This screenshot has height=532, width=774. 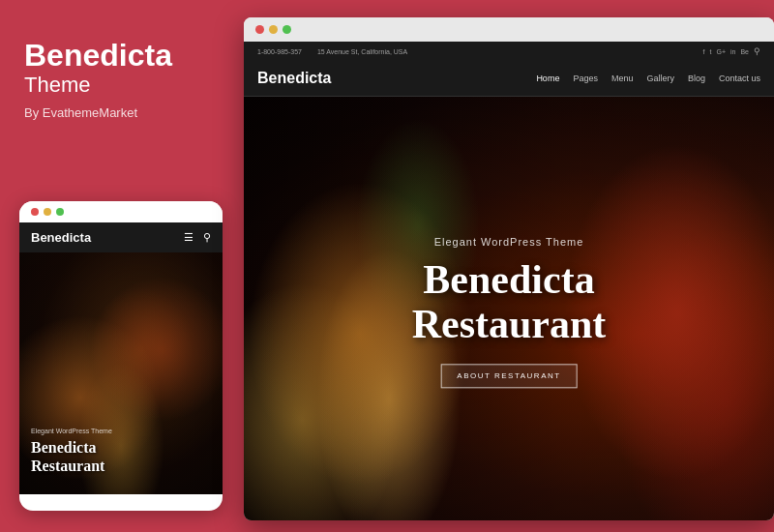 What do you see at coordinates (273, 29) in the screenshot?
I see `chrome-dot-yellow` at bounding box center [273, 29].